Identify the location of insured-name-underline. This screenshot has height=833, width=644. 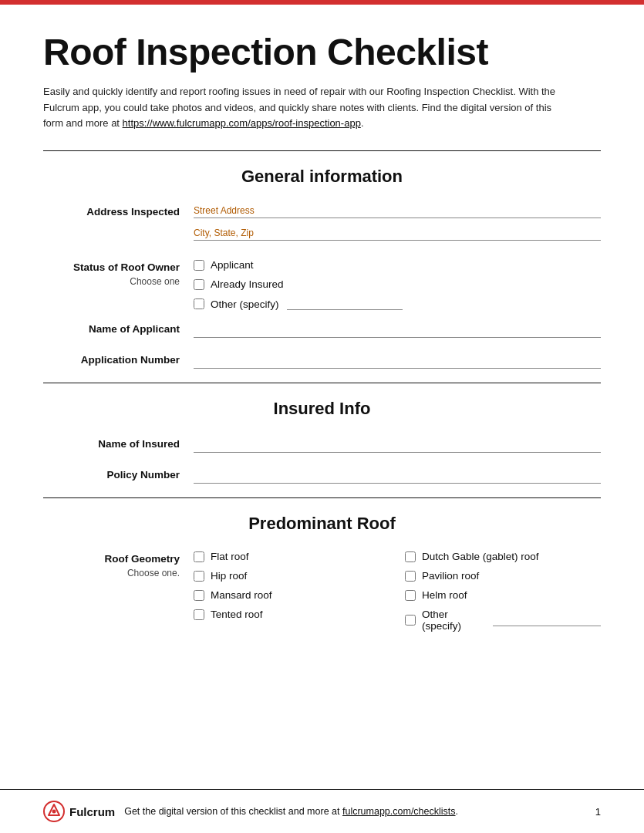
(397, 444).